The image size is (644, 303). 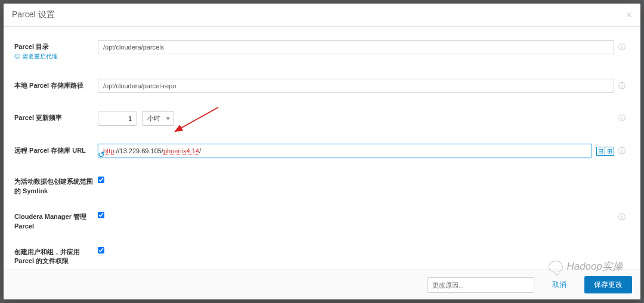 What do you see at coordinates (322, 86) in the screenshot?
I see `row-local-repo: 本地 Parcel 存储库路径 ⓘ` at bounding box center [322, 86].